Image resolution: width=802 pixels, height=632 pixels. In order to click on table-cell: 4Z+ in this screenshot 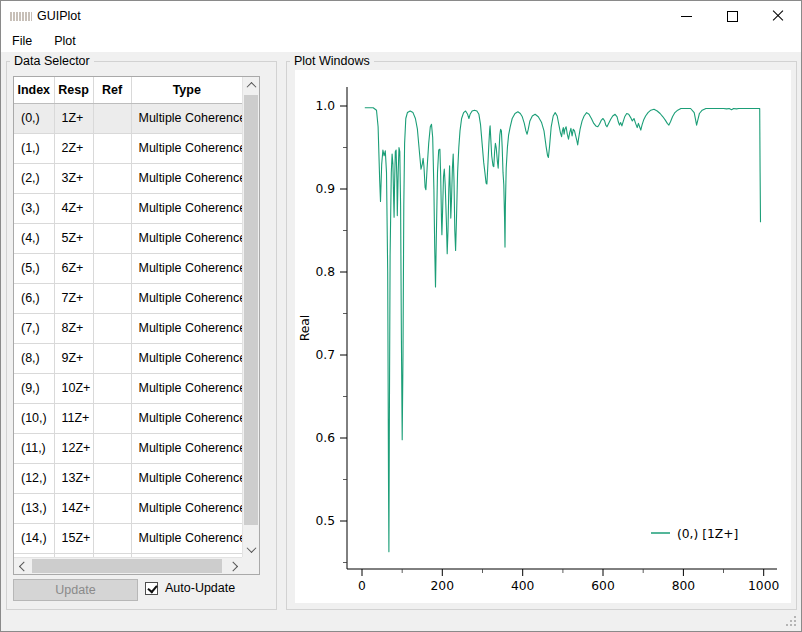, I will do `click(74, 208)`.